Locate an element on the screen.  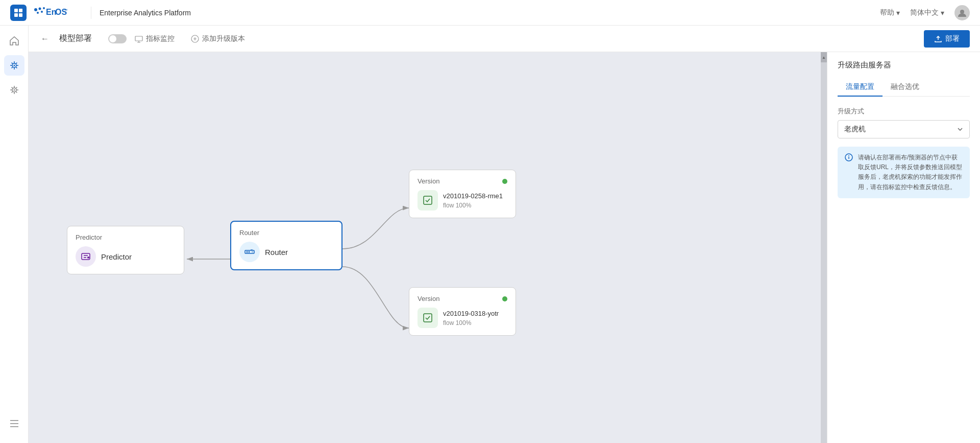
top-nav: En OS ™ Enterprise Analytics Platform 帮助… is located at coordinates (490, 13).